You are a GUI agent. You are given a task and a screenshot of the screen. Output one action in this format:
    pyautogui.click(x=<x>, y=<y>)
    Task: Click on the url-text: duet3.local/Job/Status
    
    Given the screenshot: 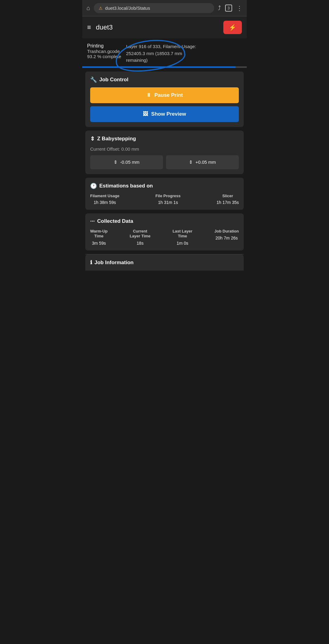 What is the action you would take?
    pyautogui.click(x=128, y=8)
    